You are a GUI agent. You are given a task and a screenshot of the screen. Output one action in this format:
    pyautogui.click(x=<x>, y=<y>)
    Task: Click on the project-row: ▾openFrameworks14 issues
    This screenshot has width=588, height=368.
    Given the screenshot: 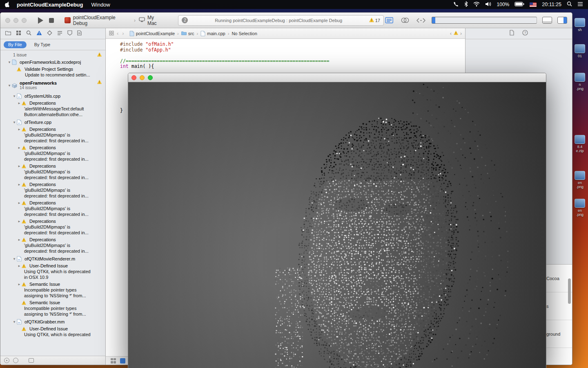 What is the action you would take?
    pyautogui.click(x=53, y=85)
    